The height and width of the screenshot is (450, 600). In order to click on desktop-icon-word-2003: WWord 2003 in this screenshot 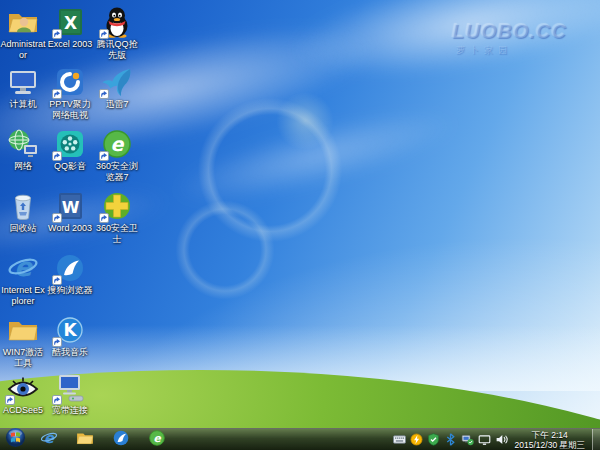, I will do `click(70, 212)`.